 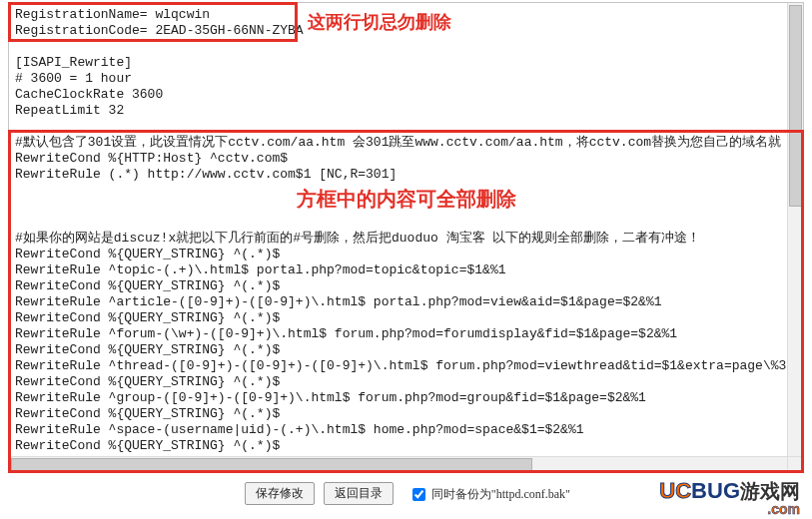 I want to click on back-button: 返回目录, so click(x=359, y=493).